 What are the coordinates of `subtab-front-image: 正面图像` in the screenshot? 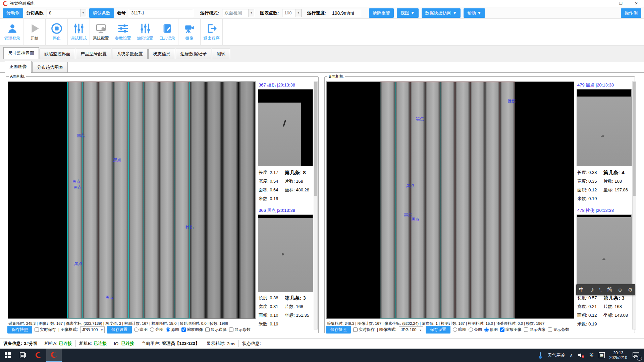 It's located at (18, 67).